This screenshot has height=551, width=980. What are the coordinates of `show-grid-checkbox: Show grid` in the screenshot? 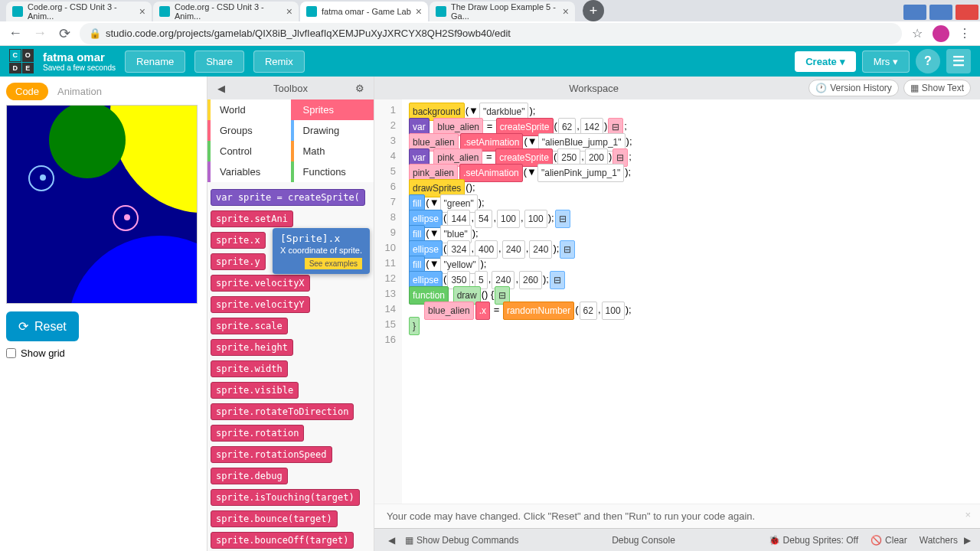 It's located at (103, 354).